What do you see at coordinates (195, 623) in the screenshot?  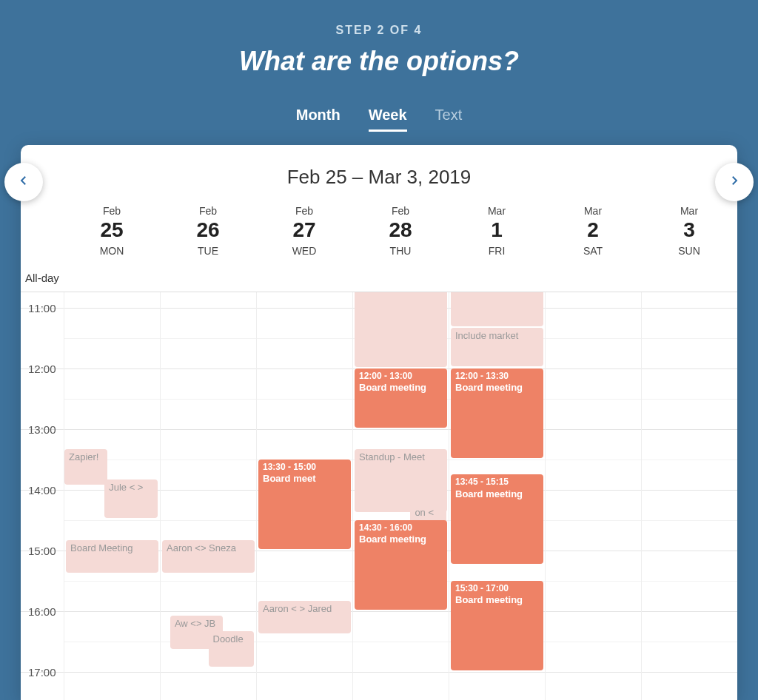 I see `event-title: Aw <> JB` at bounding box center [195, 623].